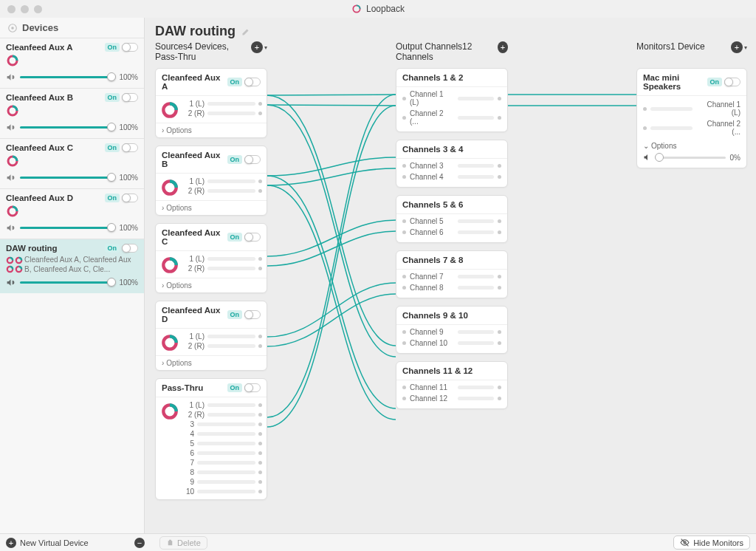  I want to click on add-source-button: +▾, so click(259, 47).